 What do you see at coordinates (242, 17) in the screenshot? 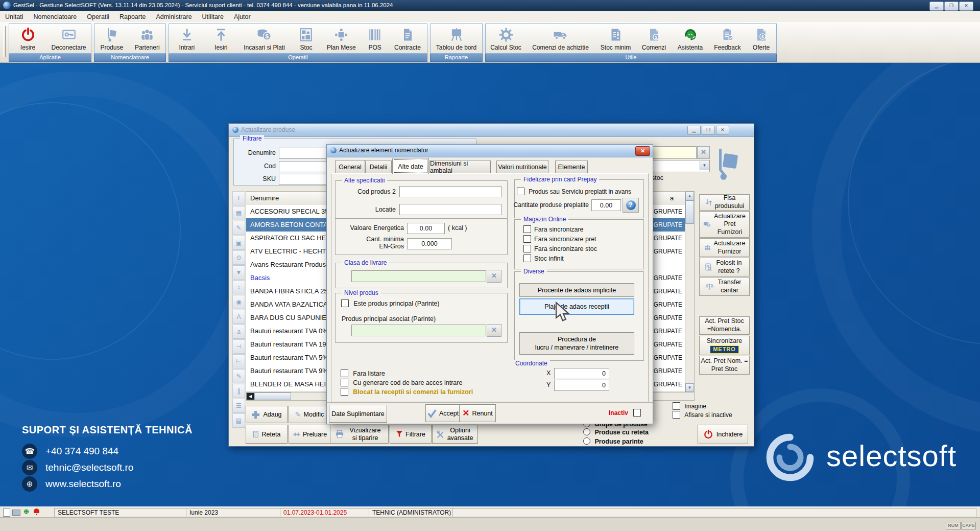
I see `menu-ajutor: Ajutor` at bounding box center [242, 17].